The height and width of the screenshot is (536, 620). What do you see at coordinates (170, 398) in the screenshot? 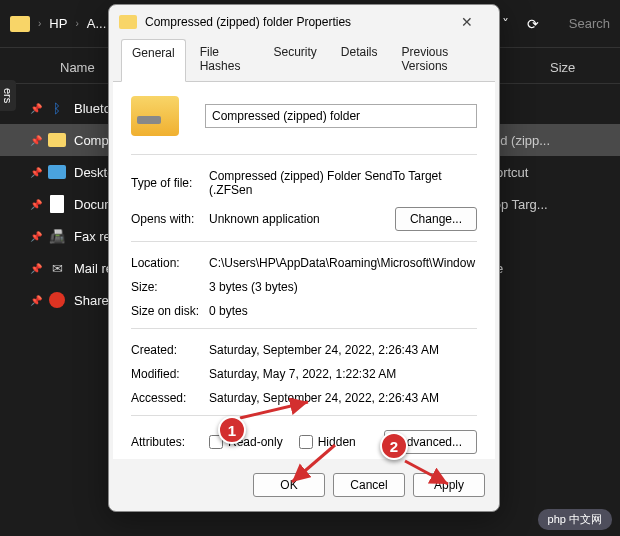
I see `accessed-label: Accessed:` at bounding box center [170, 398].